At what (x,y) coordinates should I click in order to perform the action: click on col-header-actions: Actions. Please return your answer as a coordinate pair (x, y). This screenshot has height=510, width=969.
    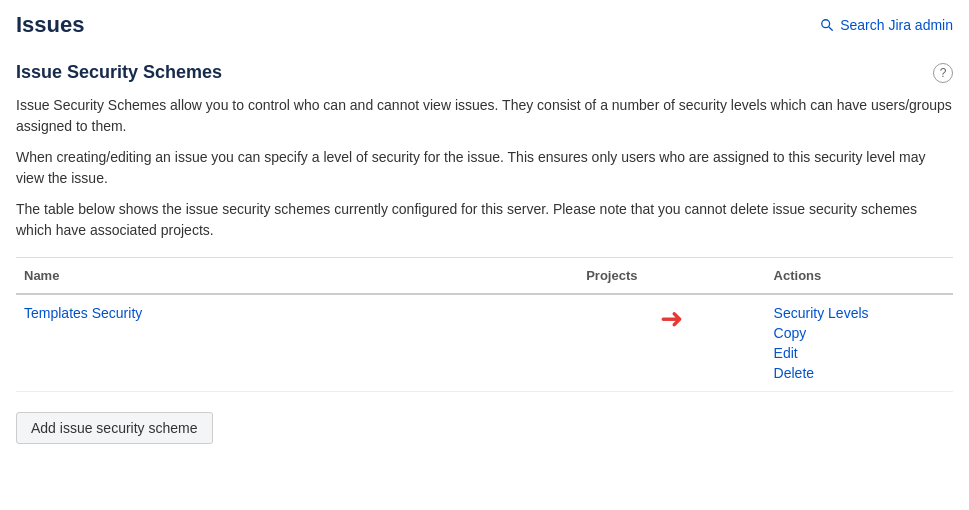
    Looking at the image, I should click on (860, 276).